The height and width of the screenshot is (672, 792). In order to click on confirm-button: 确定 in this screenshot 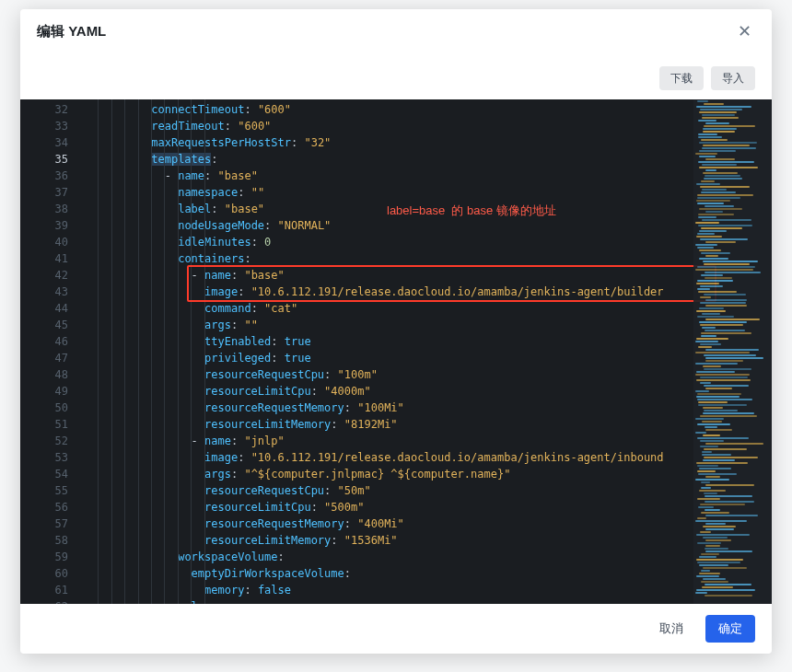, I will do `click(730, 629)`.